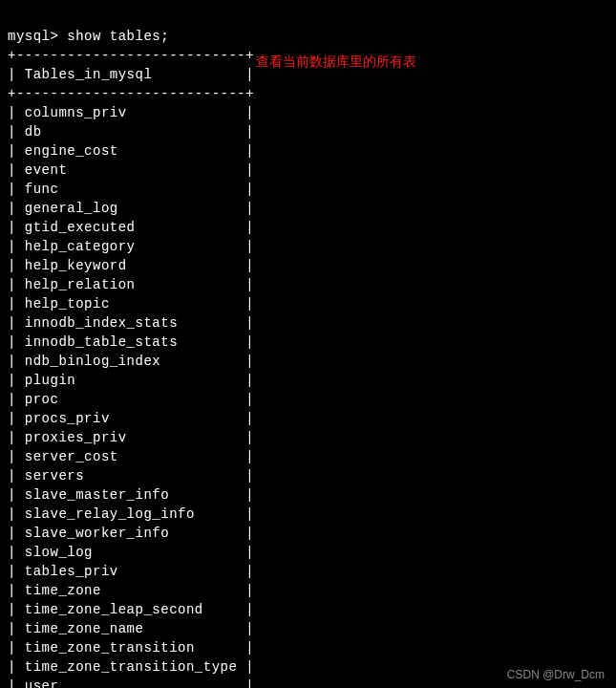  Describe the element at coordinates (131, 151) in the screenshot. I see `table-row: | engine_cost |` at that location.